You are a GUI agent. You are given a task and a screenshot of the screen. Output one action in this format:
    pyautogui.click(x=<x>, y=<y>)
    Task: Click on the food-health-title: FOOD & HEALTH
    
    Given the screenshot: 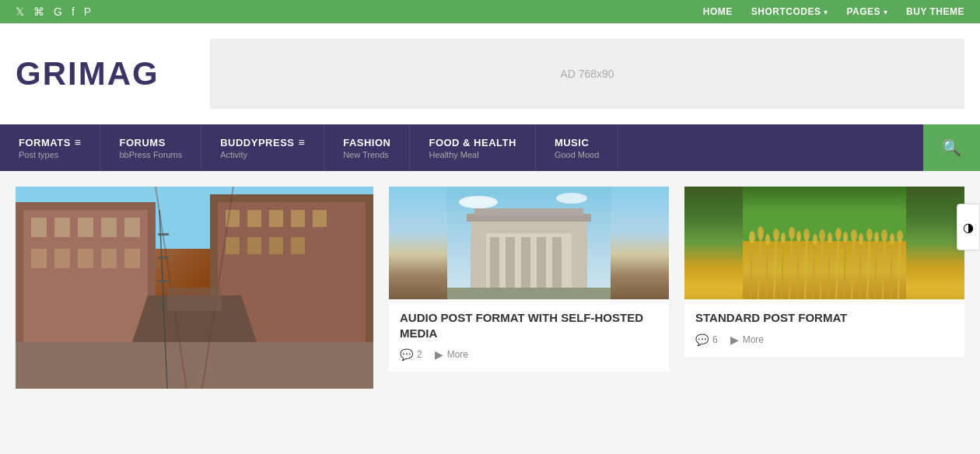 What is the action you would take?
    pyautogui.click(x=472, y=143)
    